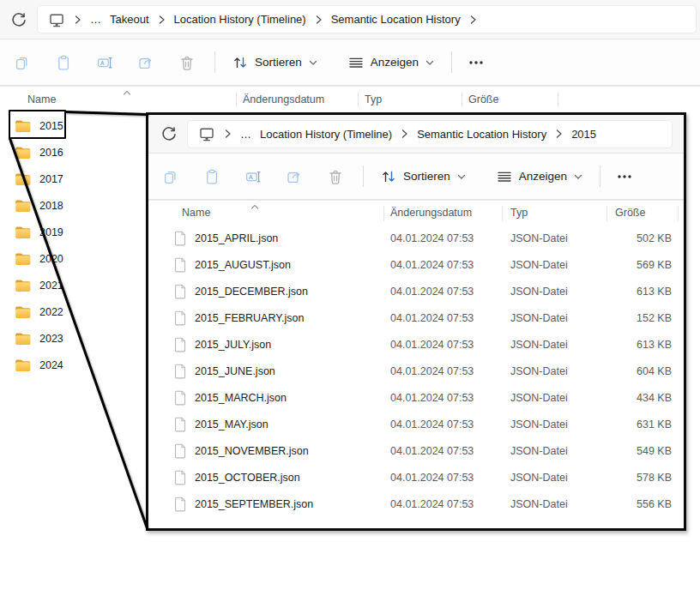  I want to click on file-row: 2015_OCTOBER.json 04.01.2024 07:53 JSON-…, so click(416, 477).